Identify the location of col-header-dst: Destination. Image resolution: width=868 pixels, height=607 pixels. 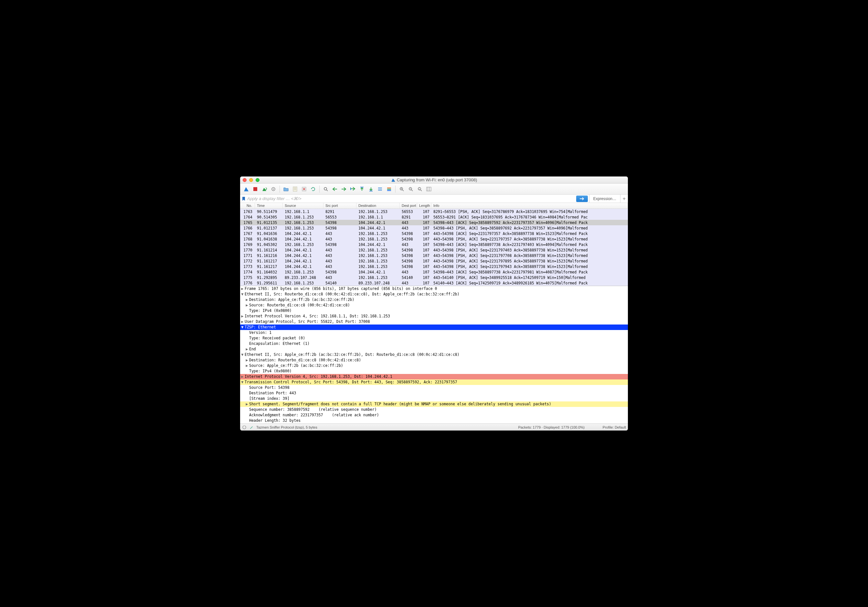
(378, 206).